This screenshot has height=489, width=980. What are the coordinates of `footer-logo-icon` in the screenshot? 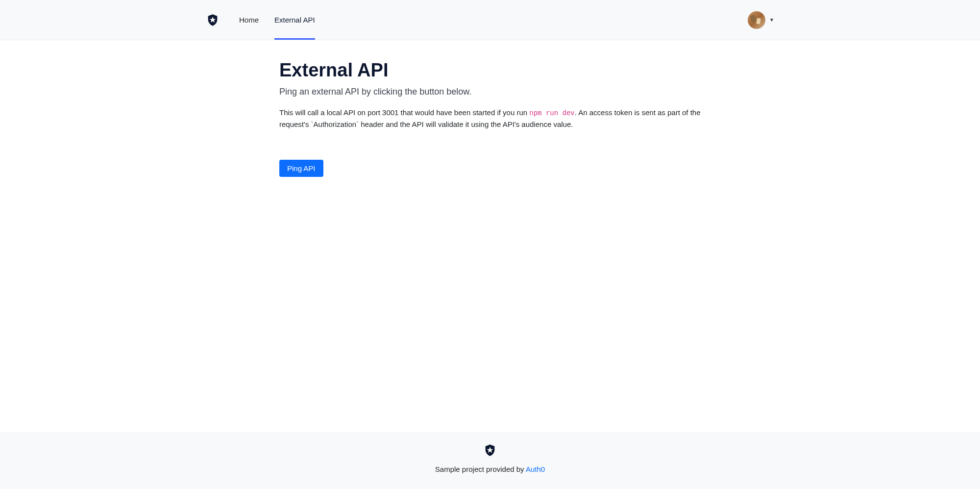 It's located at (490, 451).